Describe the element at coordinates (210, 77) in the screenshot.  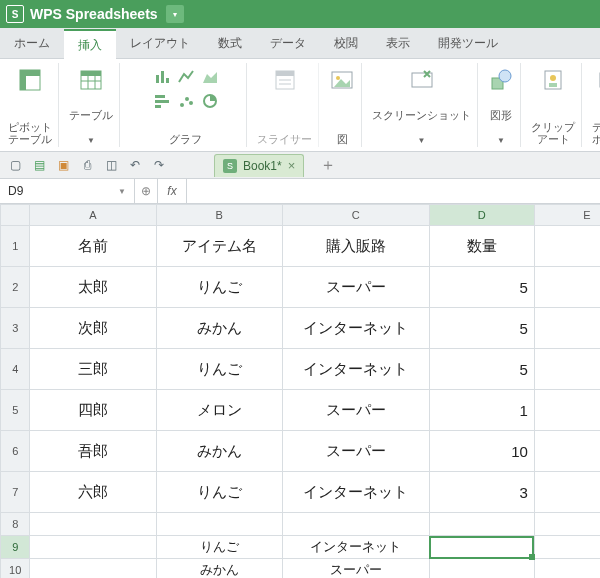
I see `chart-area-icon` at that location.